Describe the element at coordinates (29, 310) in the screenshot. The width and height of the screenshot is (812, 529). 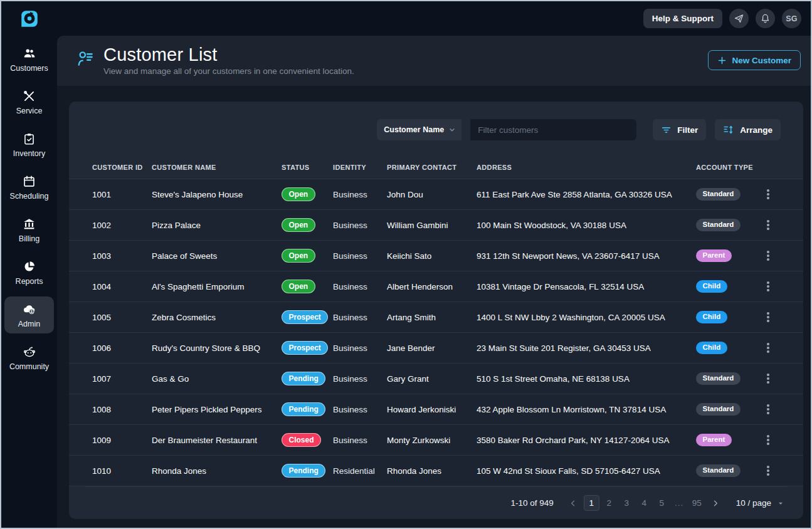
I see `admin-icon` at that location.